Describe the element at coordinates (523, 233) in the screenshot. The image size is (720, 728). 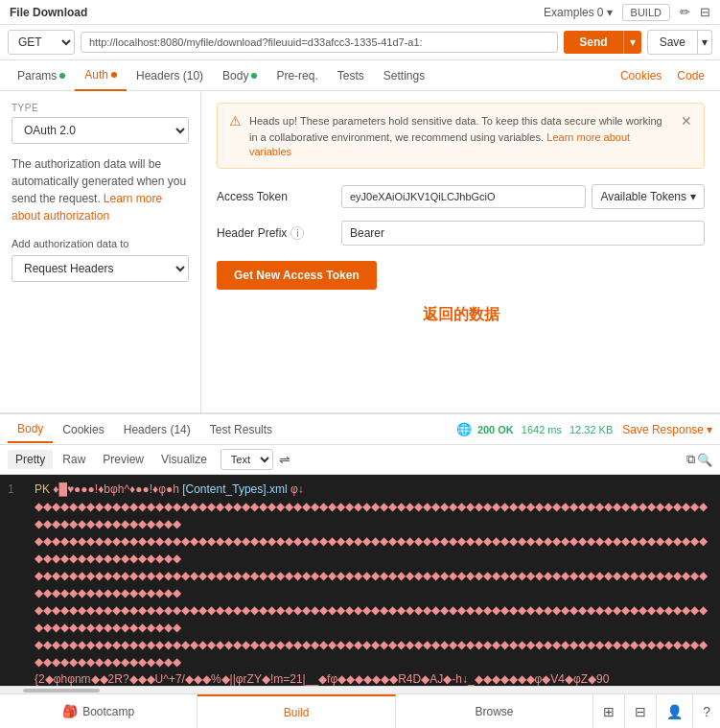
I see `header-prefix-input` at that location.